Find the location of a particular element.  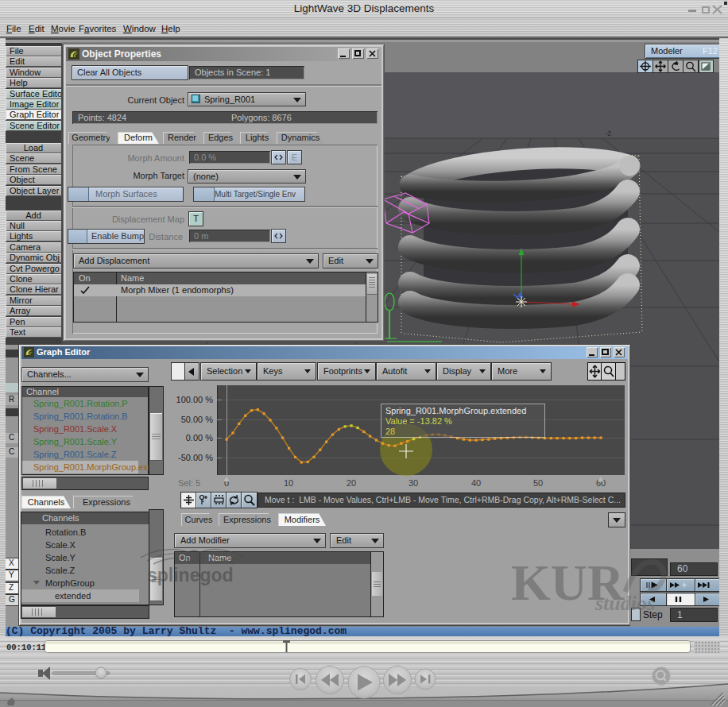

svg-text: 30 is located at coordinates (413, 483).